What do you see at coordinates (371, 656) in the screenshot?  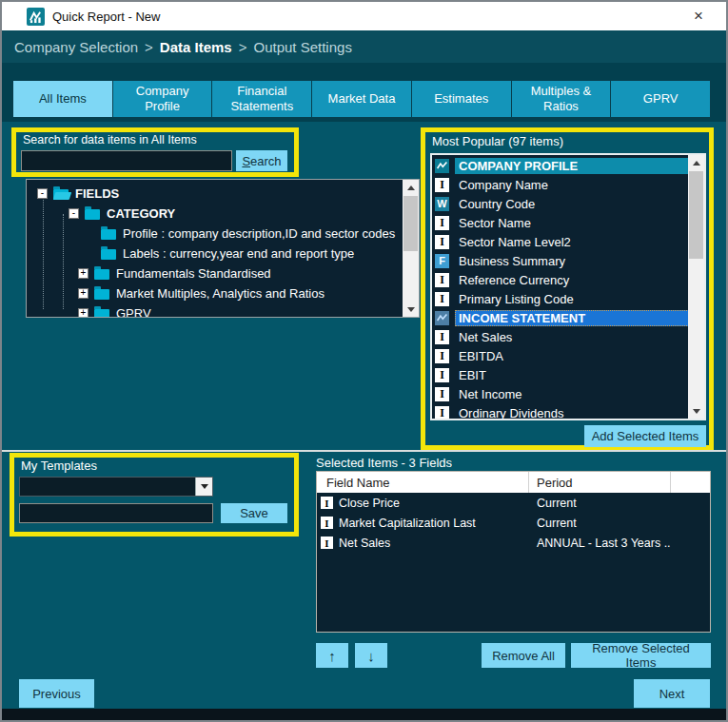 I see `arrow-down-icon: ↓` at bounding box center [371, 656].